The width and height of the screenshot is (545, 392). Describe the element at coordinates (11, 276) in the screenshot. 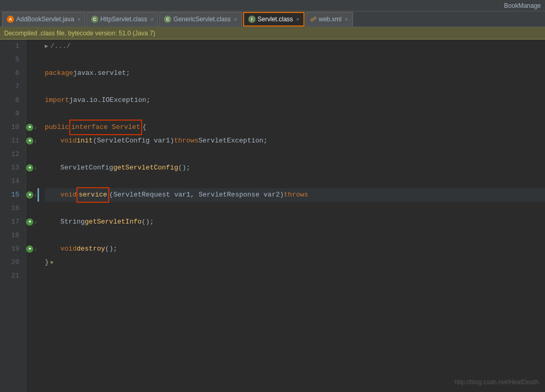

I see `line-num-21: 21` at that location.